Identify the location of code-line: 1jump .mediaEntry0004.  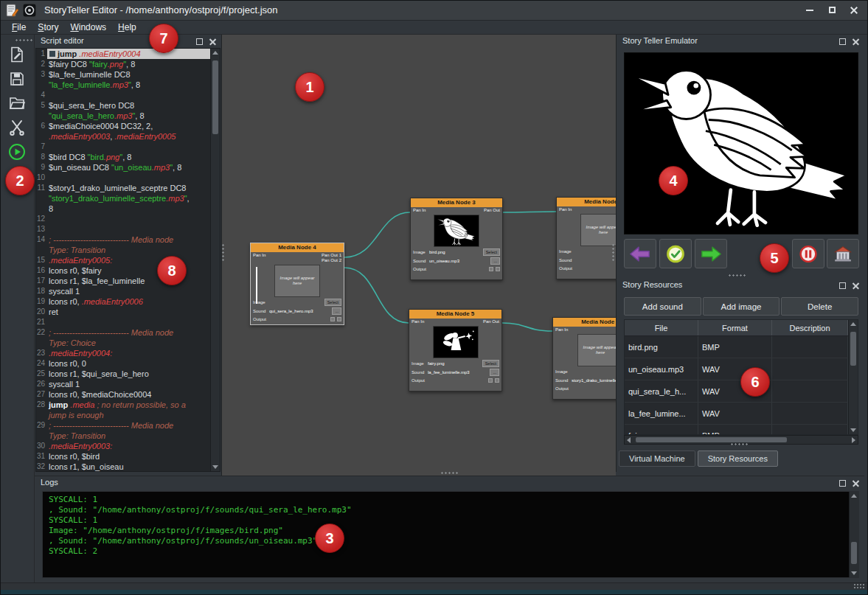
(123, 54).